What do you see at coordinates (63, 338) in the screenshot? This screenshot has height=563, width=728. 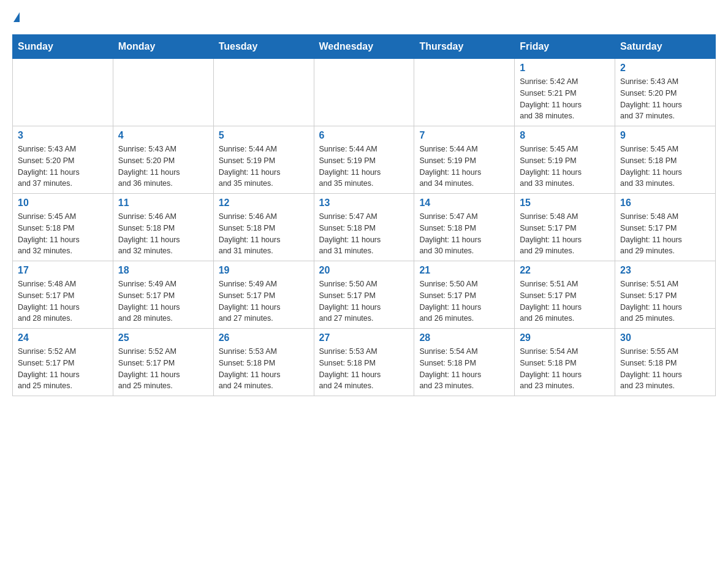 I see `day-number: 24` at bounding box center [63, 338].